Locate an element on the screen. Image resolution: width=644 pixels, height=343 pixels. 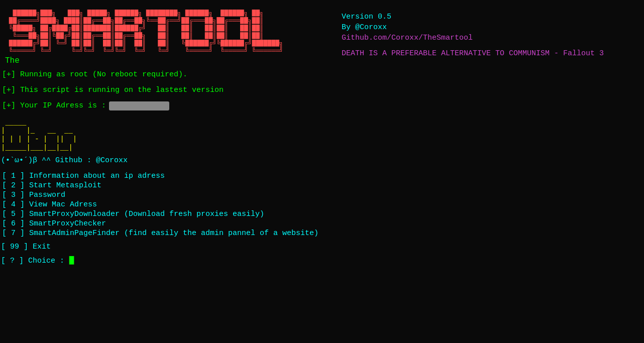
version-status: [+] This script is running on the lastes… is located at coordinates (323, 90).